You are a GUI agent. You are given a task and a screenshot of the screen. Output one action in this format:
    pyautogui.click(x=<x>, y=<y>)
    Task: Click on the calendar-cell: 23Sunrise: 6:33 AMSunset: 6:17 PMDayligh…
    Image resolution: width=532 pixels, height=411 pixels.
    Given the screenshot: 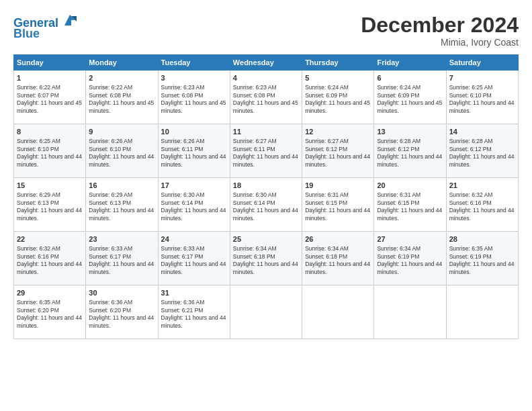 What is the action you would take?
    pyautogui.click(x=122, y=259)
    